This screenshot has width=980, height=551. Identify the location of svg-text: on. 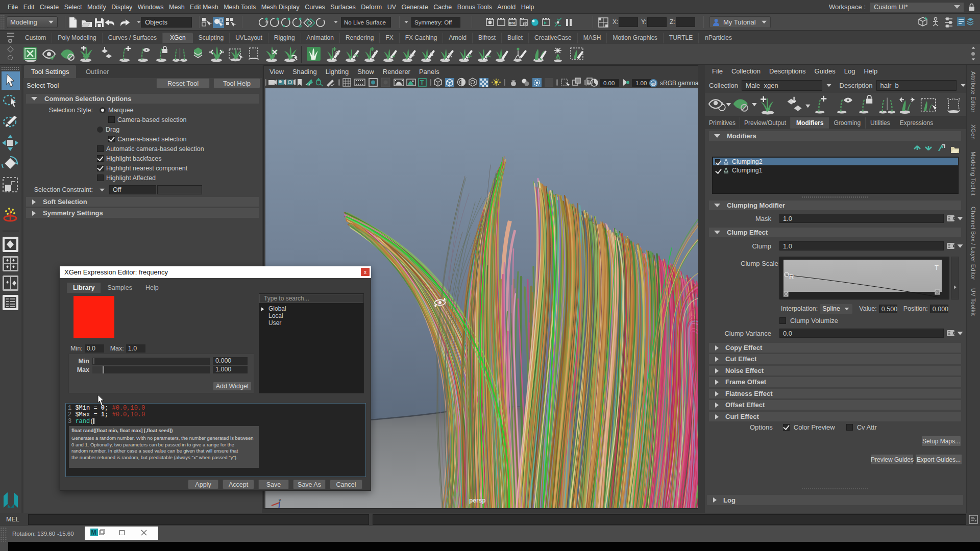
(653, 84).